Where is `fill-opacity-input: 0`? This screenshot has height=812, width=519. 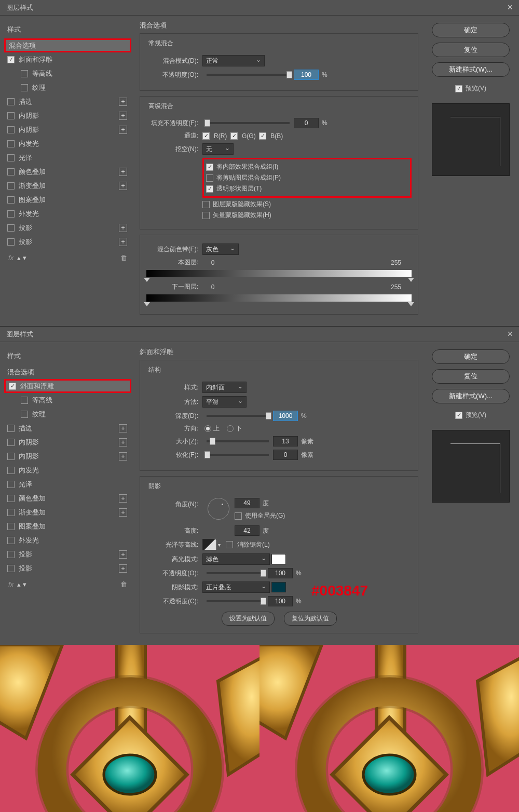 fill-opacity-input: 0 is located at coordinates (306, 123).